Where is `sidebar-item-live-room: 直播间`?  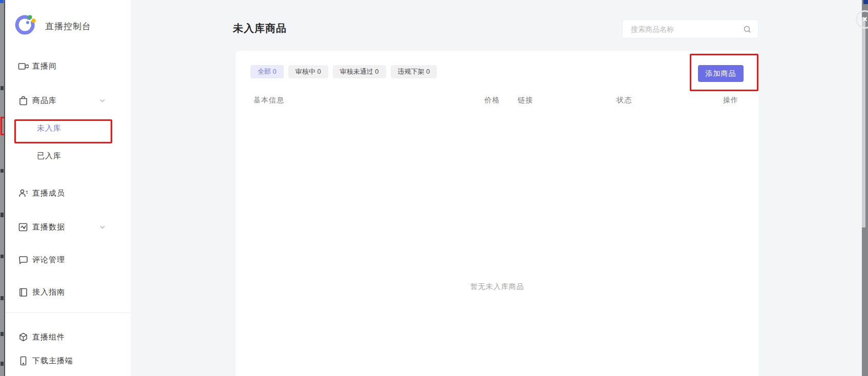 sidebar-item-live-room: 直播间 is located at coordinates (68, 66).